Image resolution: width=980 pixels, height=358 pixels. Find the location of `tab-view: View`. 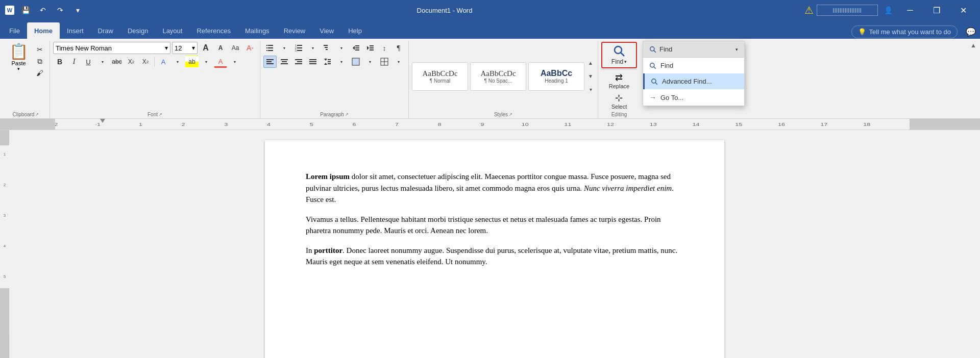

tab-view: View is located at coordinates (327, 31).